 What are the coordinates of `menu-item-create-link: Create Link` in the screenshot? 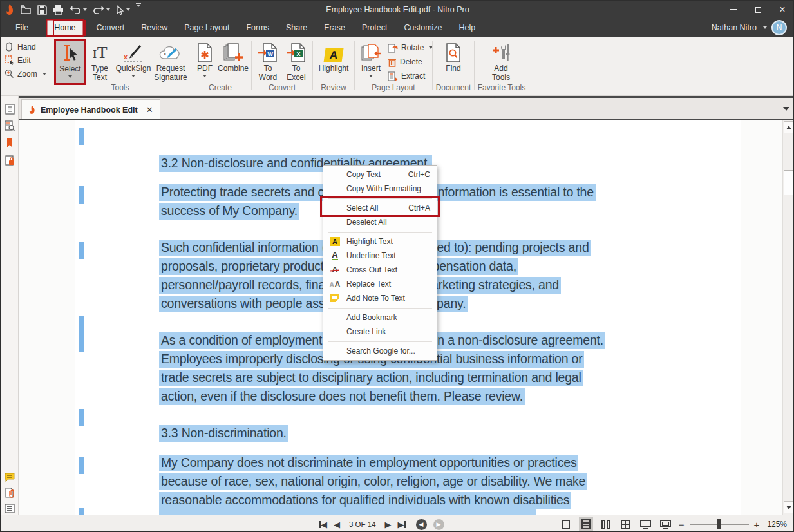 It's located at (380, 332).